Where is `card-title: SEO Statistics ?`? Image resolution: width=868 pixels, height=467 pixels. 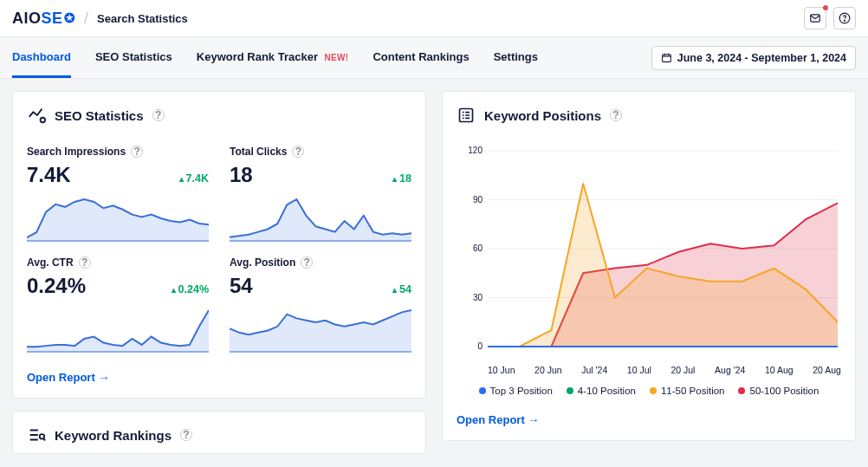 card-title: SEO Statistics ? is located at coordinates (219, 115).